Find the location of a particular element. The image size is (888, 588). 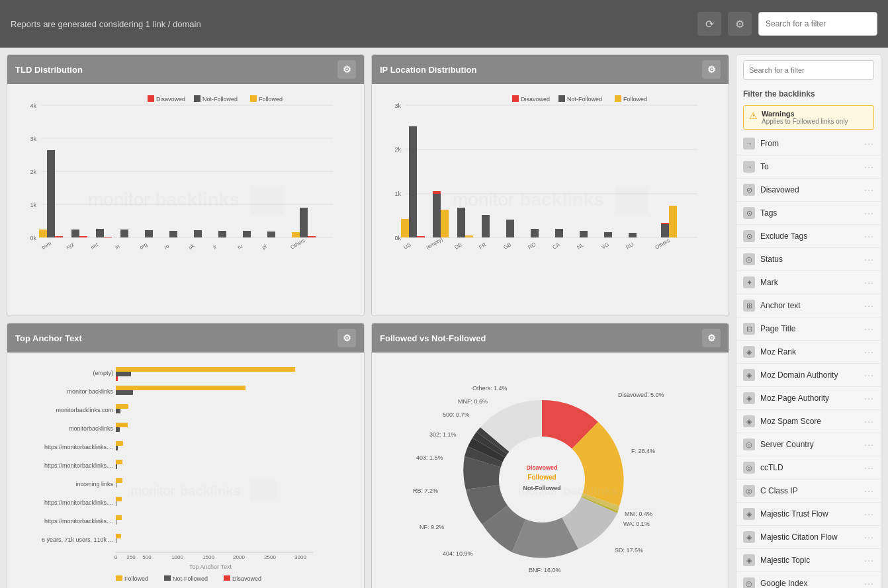

svg-text: in is located at coordinates (118, 247).